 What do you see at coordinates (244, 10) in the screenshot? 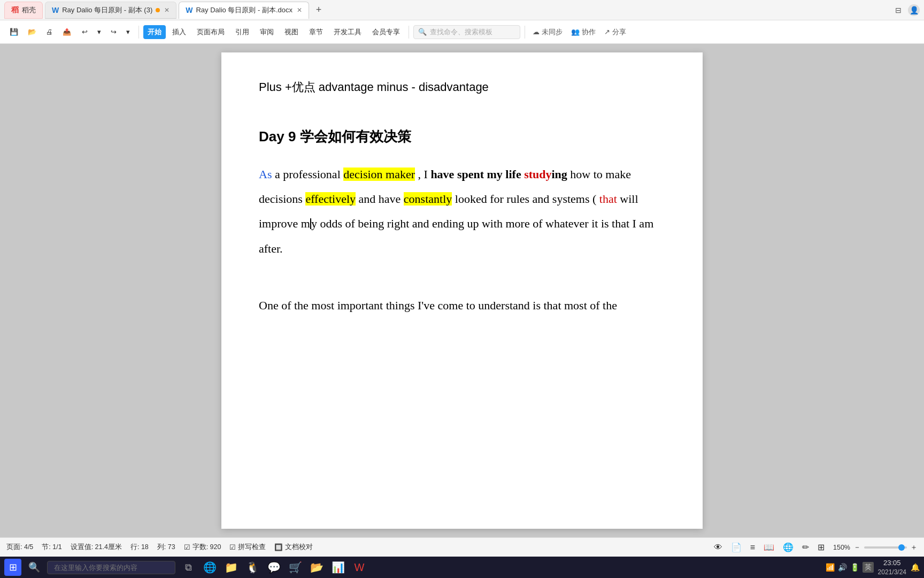
I see `tab-doc3: W Ray Dalio 每日原则 - 副本.docx ✕` at bounding box center [244, 10].